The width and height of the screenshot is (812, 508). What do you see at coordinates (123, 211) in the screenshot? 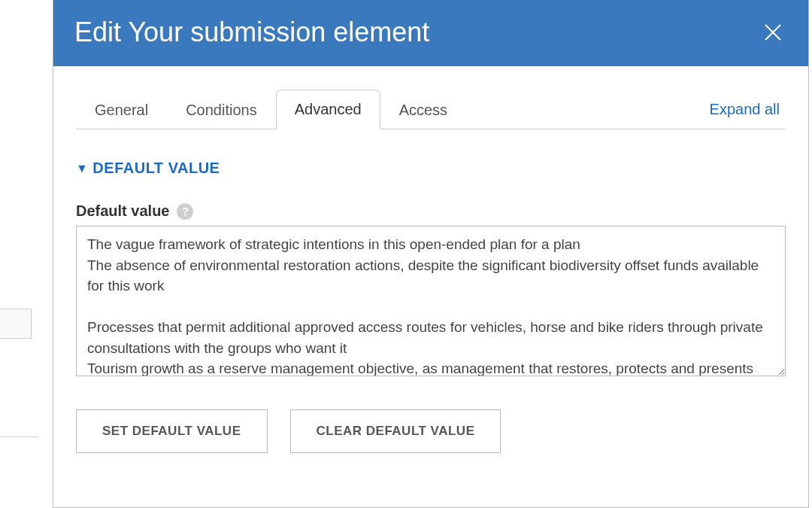
I see `default-value-field-label: Default value` at bounding box center [123, 211].